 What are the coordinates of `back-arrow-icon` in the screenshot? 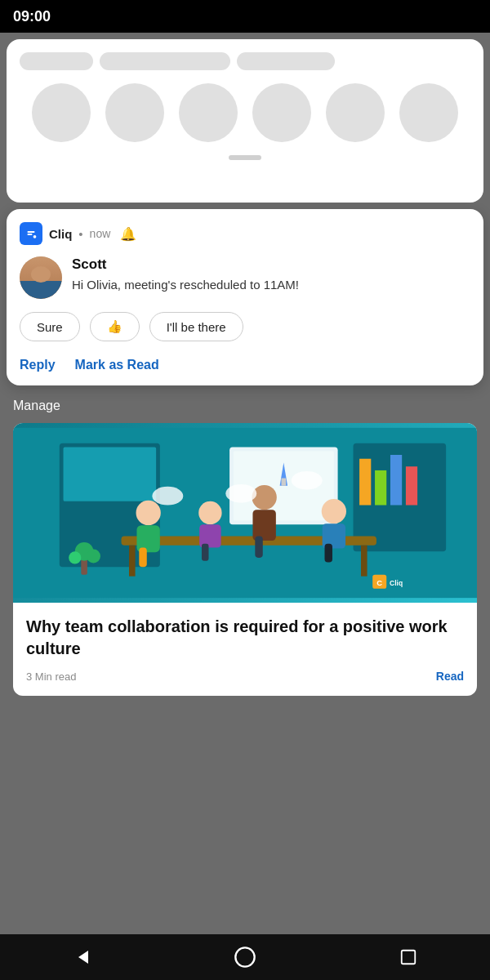 It's located at (82, 957).